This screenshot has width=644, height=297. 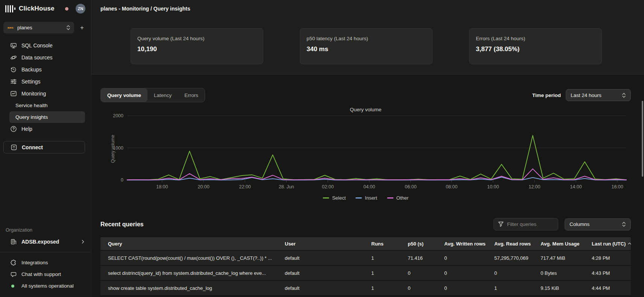 I want to click on topbar: planes - Monitoring / Query insights, so click(x=368, y=8).